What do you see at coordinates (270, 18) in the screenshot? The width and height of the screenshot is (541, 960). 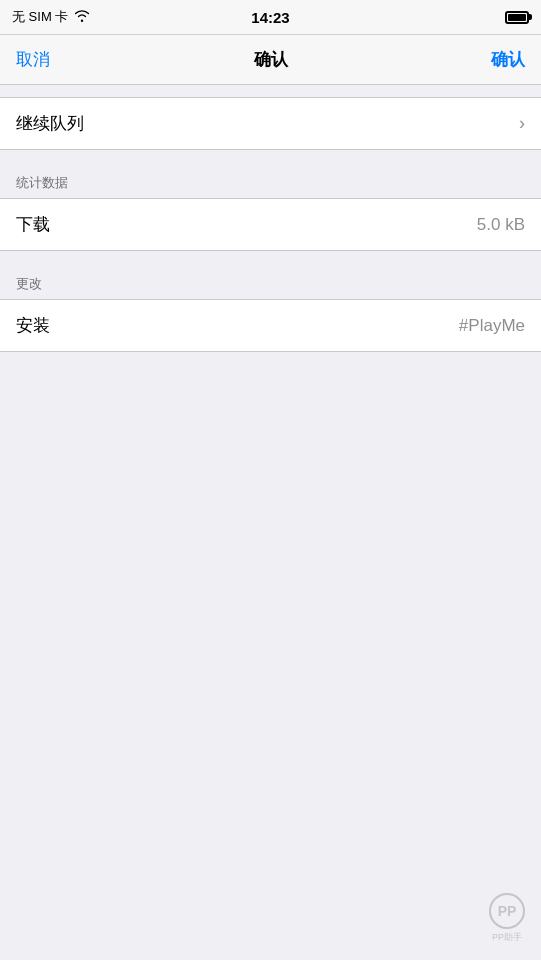 I see `status-time: 14:23` at bounding box center [270, 18].